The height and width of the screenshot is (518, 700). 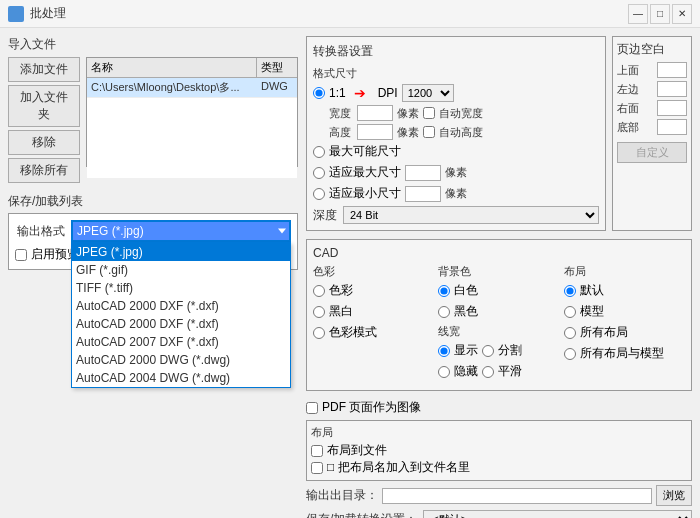 What do you see at coordinates (44, 142) in the screenshot?
I see `remove-button: 移除` at bounding box center [44, 142].